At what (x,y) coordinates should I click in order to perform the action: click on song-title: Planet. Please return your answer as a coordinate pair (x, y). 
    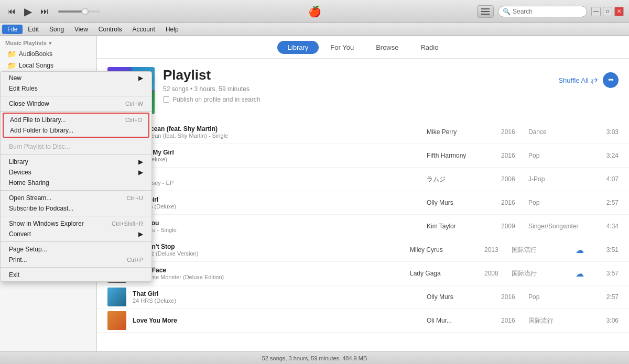
    Looking at the image, I should click on (277, 176).